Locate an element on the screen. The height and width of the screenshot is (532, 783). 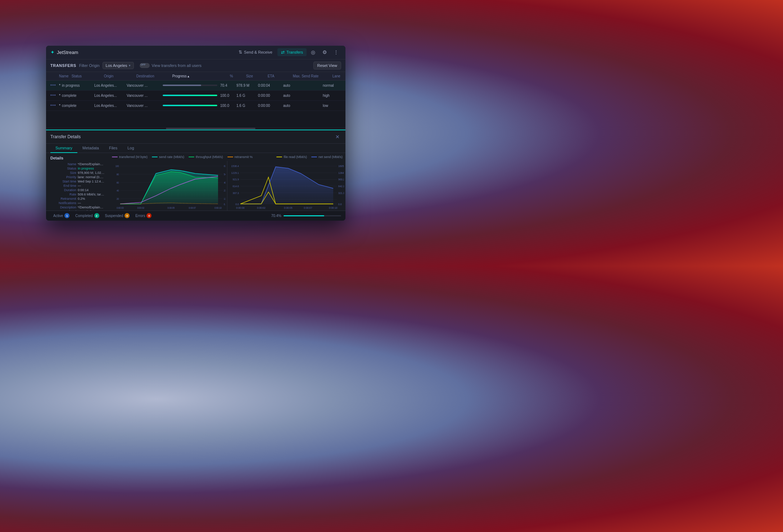
details-close-button: ✕ is located at coordinates (338, 137).